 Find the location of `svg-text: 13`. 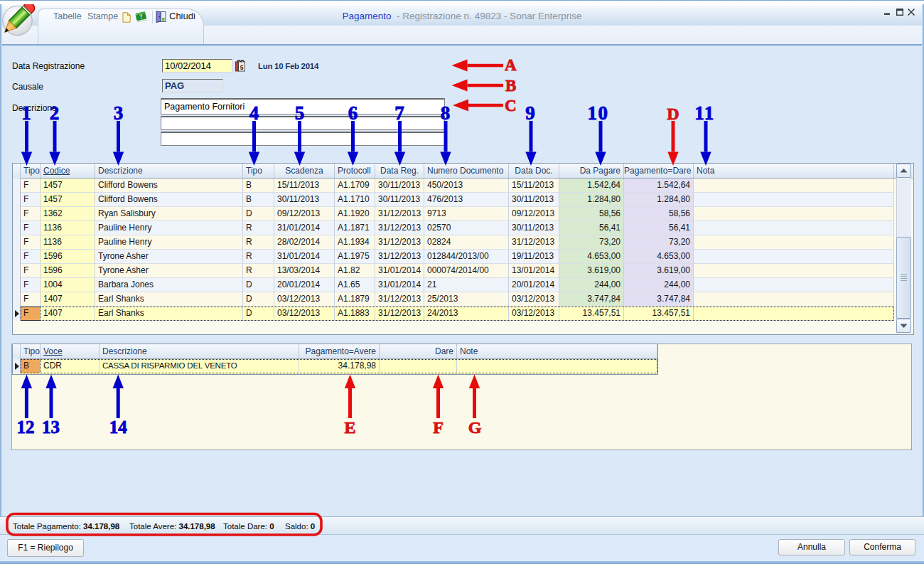

svg-text: 13 is located at coordinates (51, 427).